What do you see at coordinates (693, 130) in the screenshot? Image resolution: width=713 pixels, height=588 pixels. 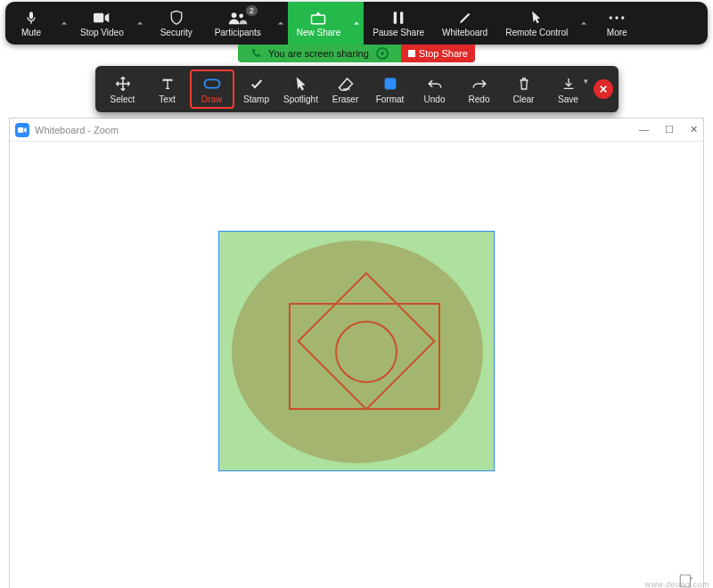 I see `window-close-button: ✕` at bounding box center [693, 130].